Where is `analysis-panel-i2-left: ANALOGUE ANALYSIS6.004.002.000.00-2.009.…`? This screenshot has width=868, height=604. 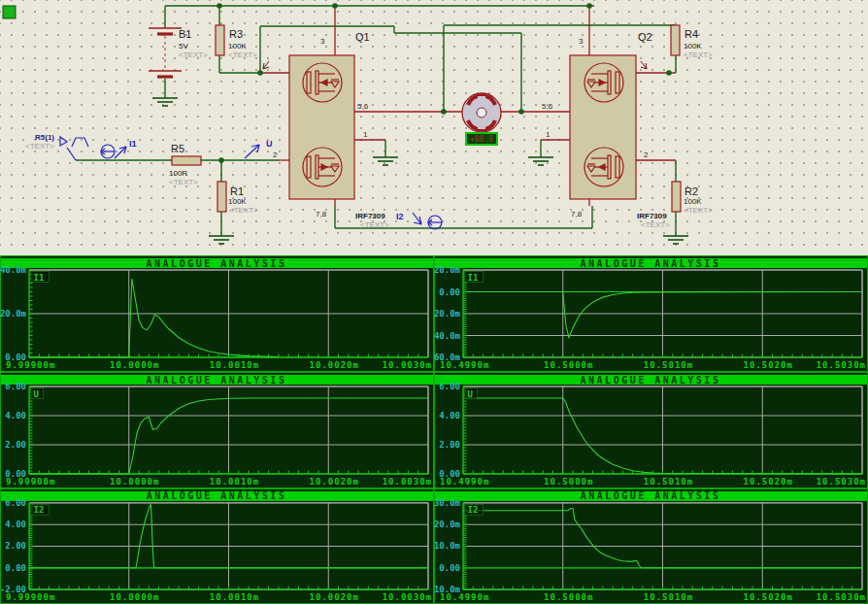
analysis-panel-i2-left: ANALOGUE ANALYSIS6.004.002.000.00-2.009.… is located at coordinates (217, 546).